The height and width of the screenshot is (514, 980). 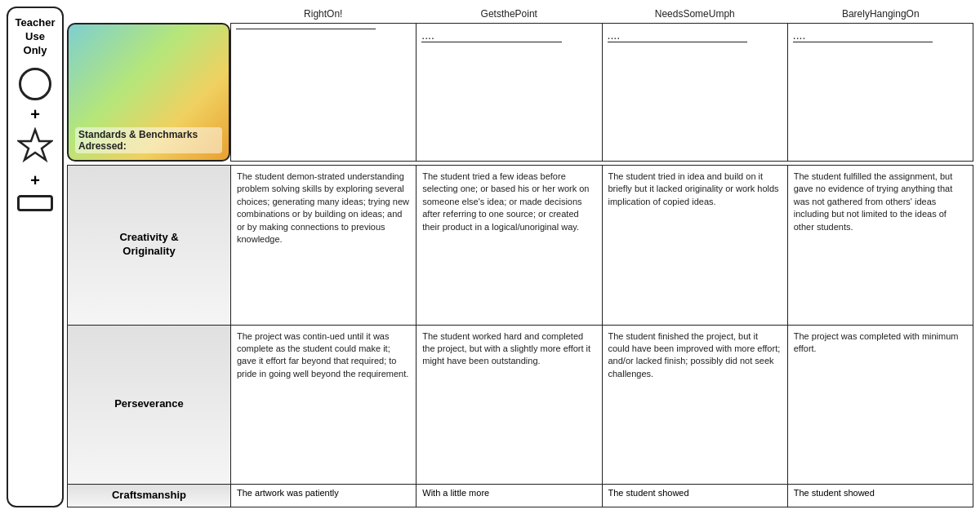 What do you see at coordinates (510, 14) in the screenshot?
I see `header-col2: GetsthePoint` at bounding box center [510, 14].